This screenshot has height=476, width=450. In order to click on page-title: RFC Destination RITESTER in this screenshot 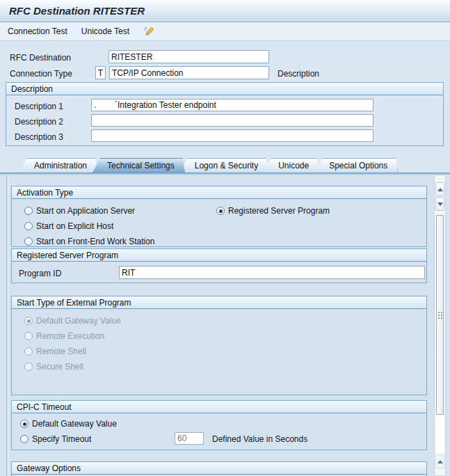, I will do `click(77, 11)`.